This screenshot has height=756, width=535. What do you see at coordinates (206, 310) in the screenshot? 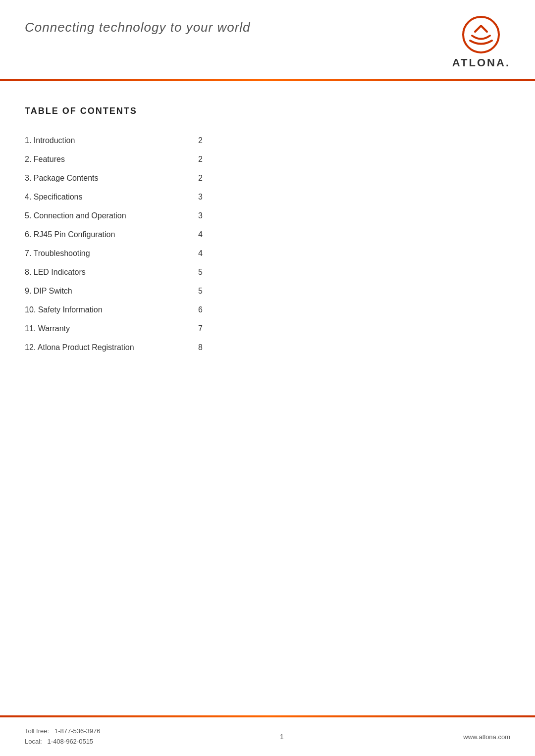
I see `toc-item-page: 6` at bounding box center [206, 310].